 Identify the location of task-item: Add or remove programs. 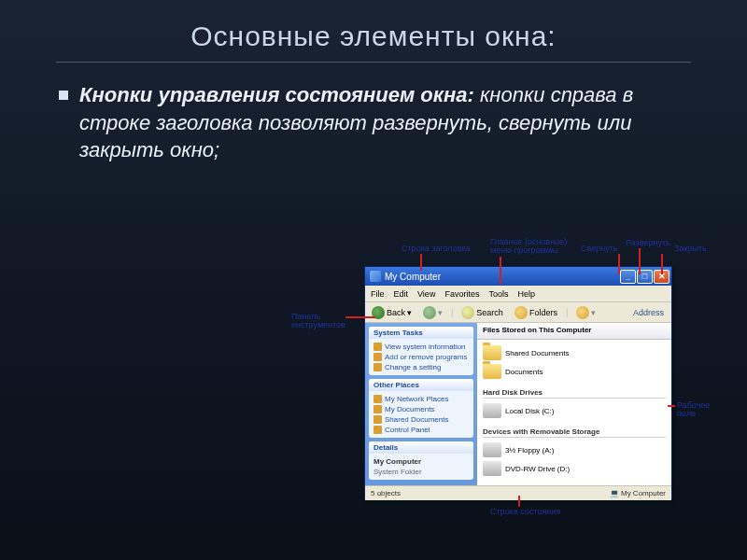
(421, 357).